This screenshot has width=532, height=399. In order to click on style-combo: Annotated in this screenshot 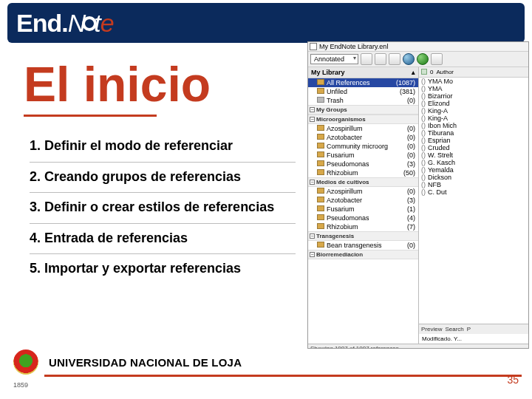, I will do `click(334, 59)`.